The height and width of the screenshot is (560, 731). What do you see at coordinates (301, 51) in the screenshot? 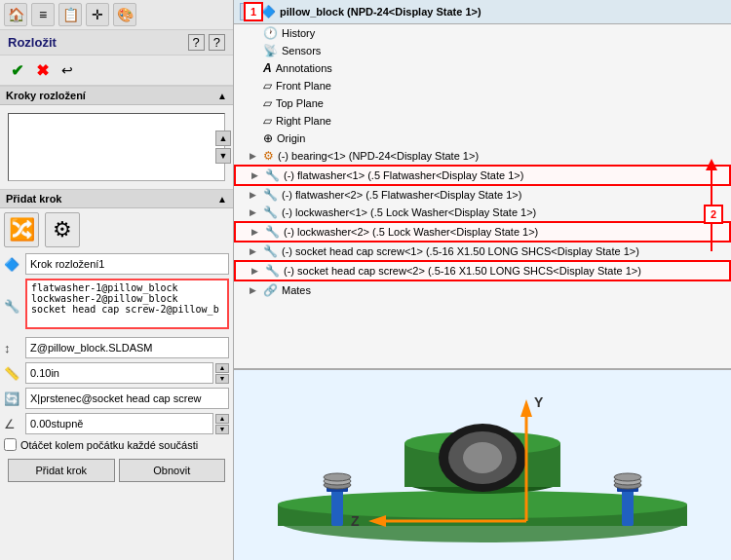
I see `sensors-label: Sensors` at bounding box center [301, 51].